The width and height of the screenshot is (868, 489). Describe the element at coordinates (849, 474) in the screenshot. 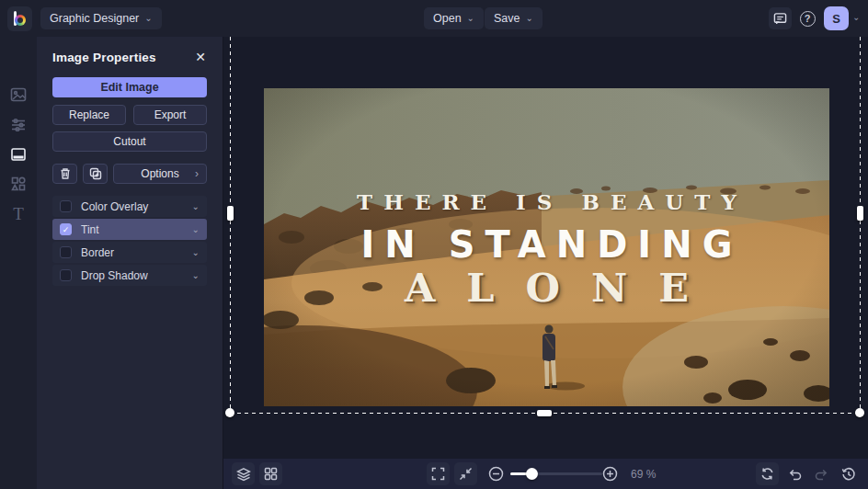

I see `history-clock-icon` at that location.